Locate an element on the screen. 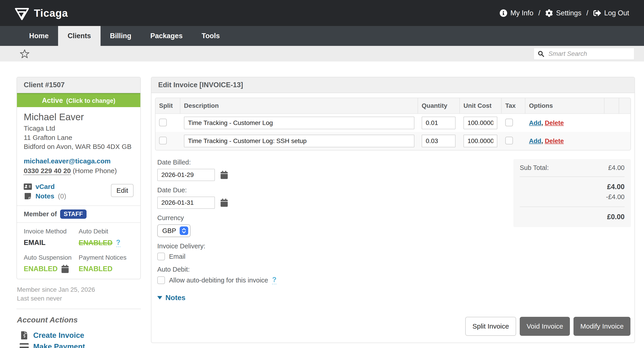  log-out-link: Log Out is located at coordinates (611, 13).